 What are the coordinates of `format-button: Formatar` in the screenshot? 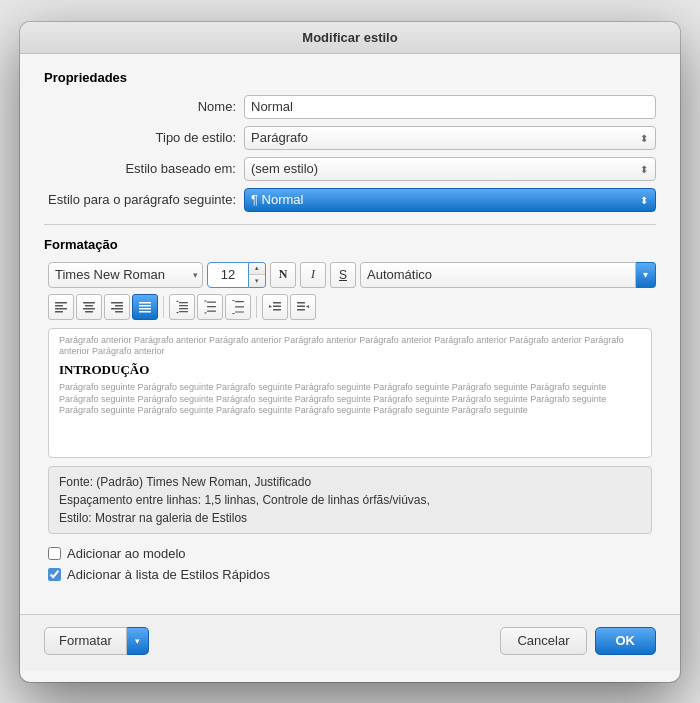 It's located at (86, 641).